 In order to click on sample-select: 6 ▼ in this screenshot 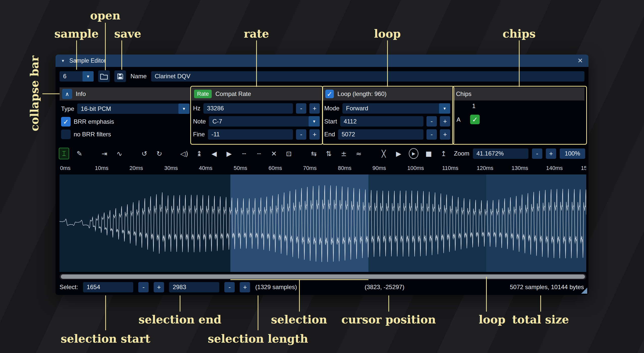, I will do `click(77, 76)`.